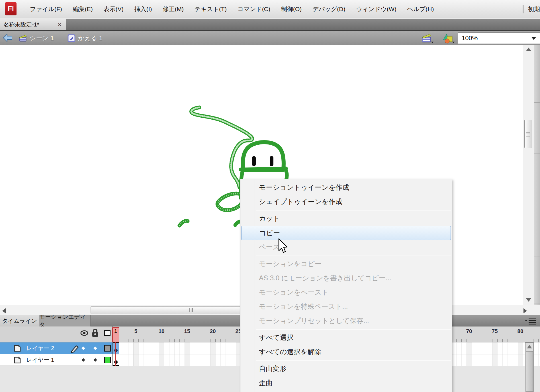  What do you see at coordinates (232, 9) in the screenshot?
I see `menubar-items: ファイル(F)編集(E)表示(V)挿入(I)修正(M)テキスト(T)コマンド(C…` at bounding box center [232, 9].